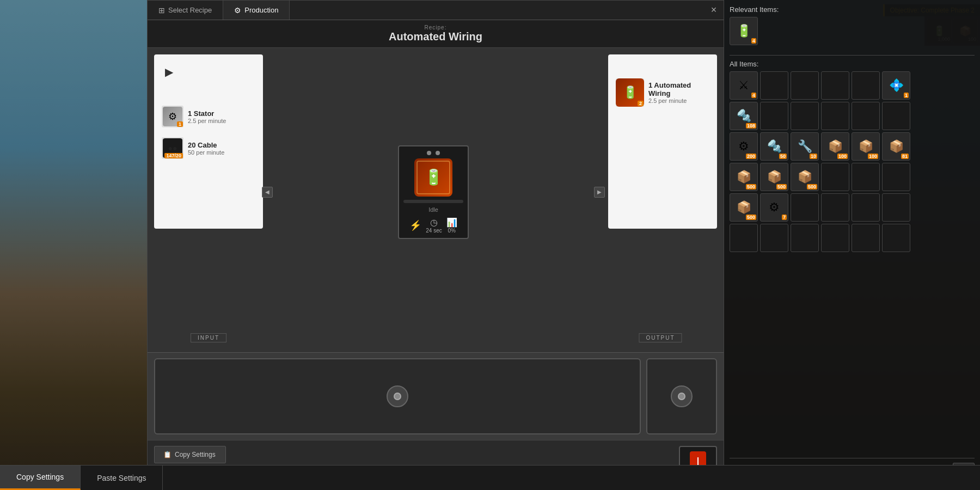 Image resolution: width=980 pixels, height=490 pixels. Describe the element at coordinates (866, 146) in the screenshot. I see `all-item-2-4-icon: 📦` at that location.